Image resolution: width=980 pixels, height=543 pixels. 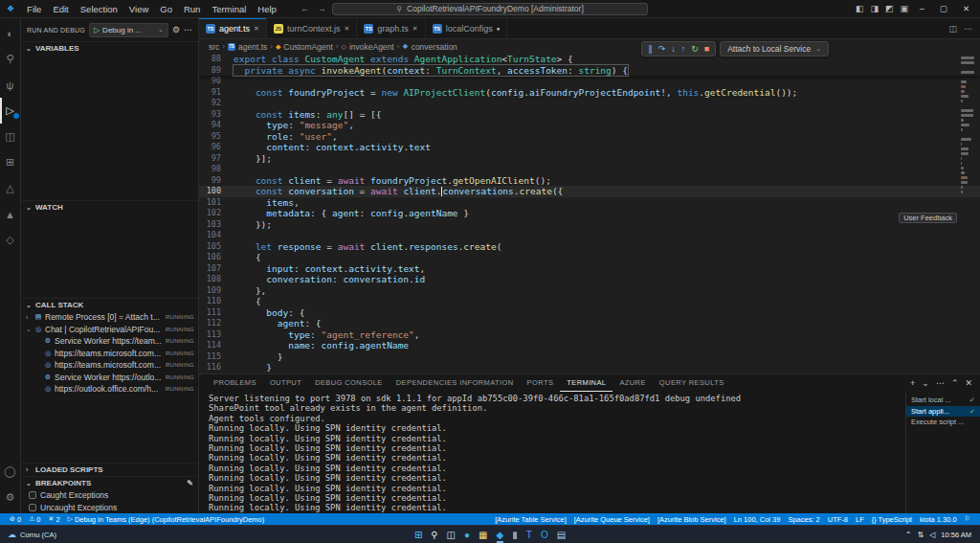 I want to click on source-control-button: ψ, so click(x=11, y=84).